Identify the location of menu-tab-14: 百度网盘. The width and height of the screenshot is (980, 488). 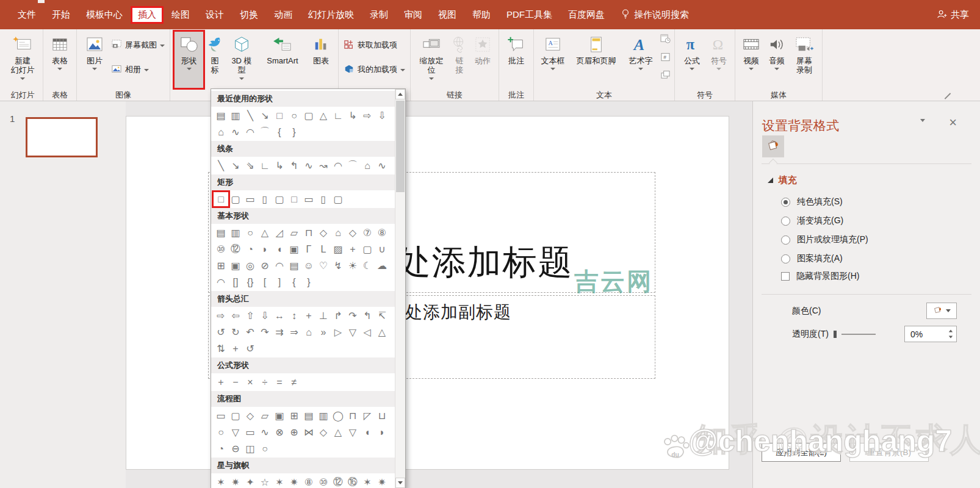
(586, 15).